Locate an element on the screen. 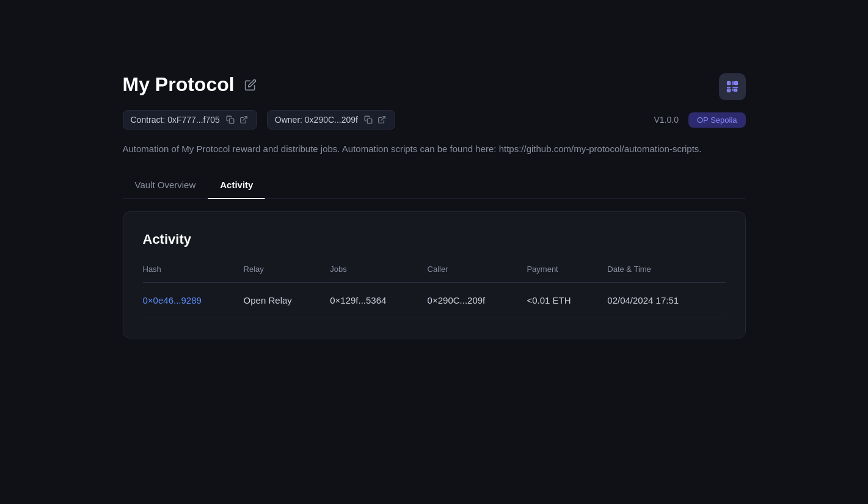 The width and height of the screenshot is (868, 504). tab-activity: Activity is located at coordinates (236, 186).